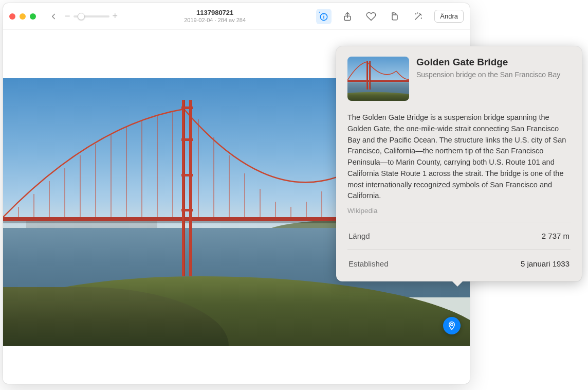 The height and width of the screenshot is (390, 588). What do you see at coordinates (378, 79) in the screenshot?
I see `popover-thumbnail` at bounding box center [378, 79].